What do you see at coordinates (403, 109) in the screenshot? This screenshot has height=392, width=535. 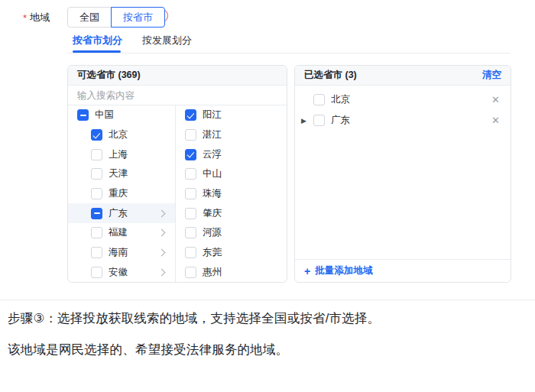 I see `selected-list: 北京 ✕ ▶ 广东 ✕` at bounding box center [403, 109].